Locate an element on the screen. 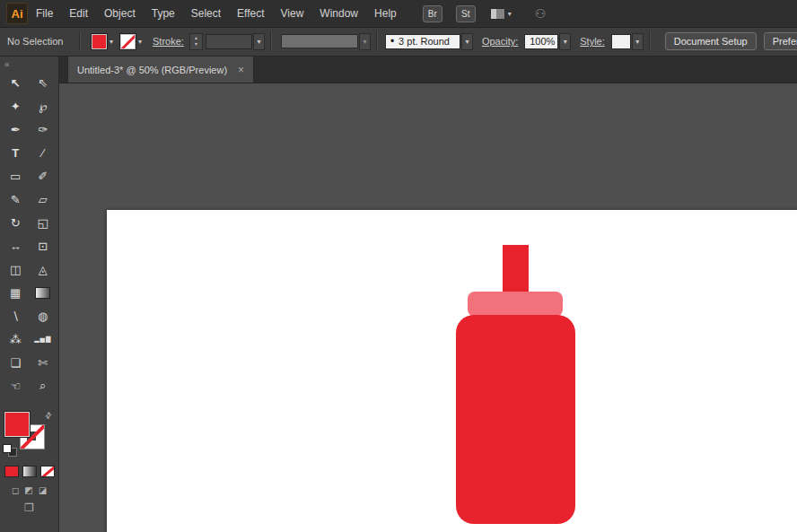 This screenshot has height=532, width=797. fill-swatch is located at coordinates (17, 424).